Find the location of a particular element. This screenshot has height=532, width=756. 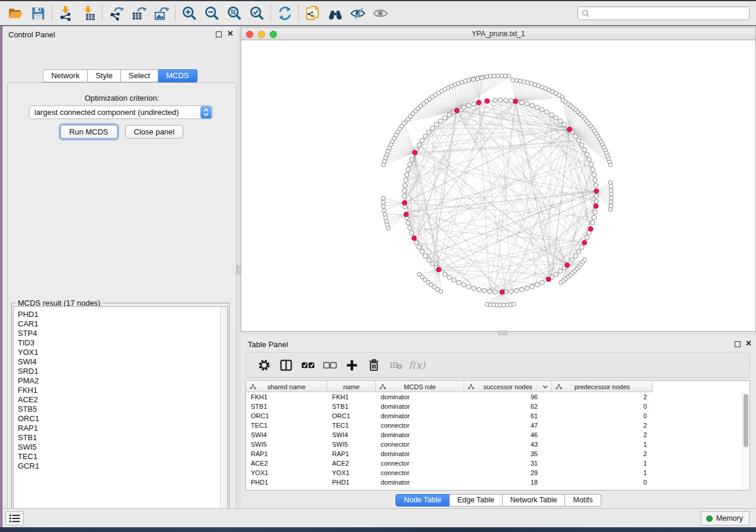

close-panel-icon: ✕ is located at coordinates (230, 34).